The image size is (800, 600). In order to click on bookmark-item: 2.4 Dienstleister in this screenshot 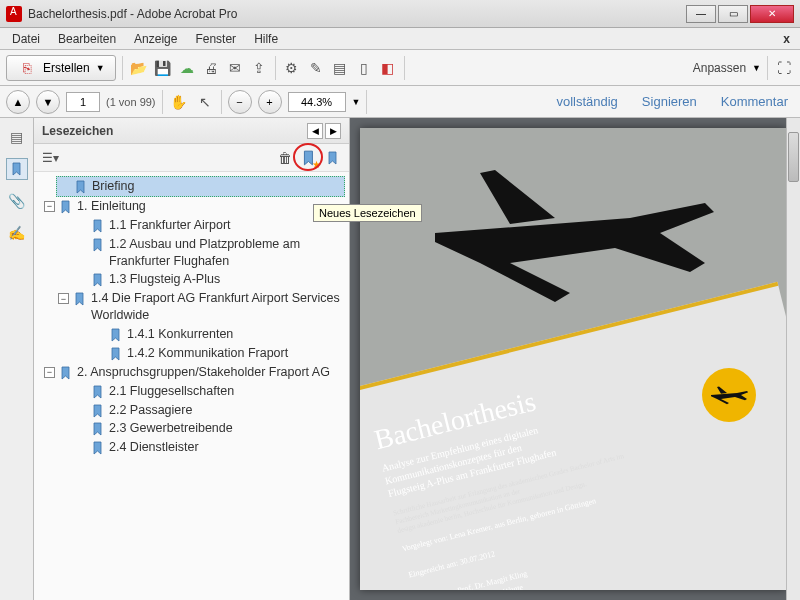, I will do `click(210, 448)`.